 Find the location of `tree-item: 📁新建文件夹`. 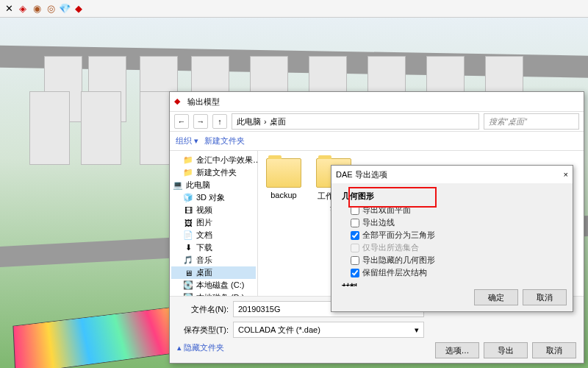

tree-item: 📁新建文件夹 is located at coordinates (213, 172).